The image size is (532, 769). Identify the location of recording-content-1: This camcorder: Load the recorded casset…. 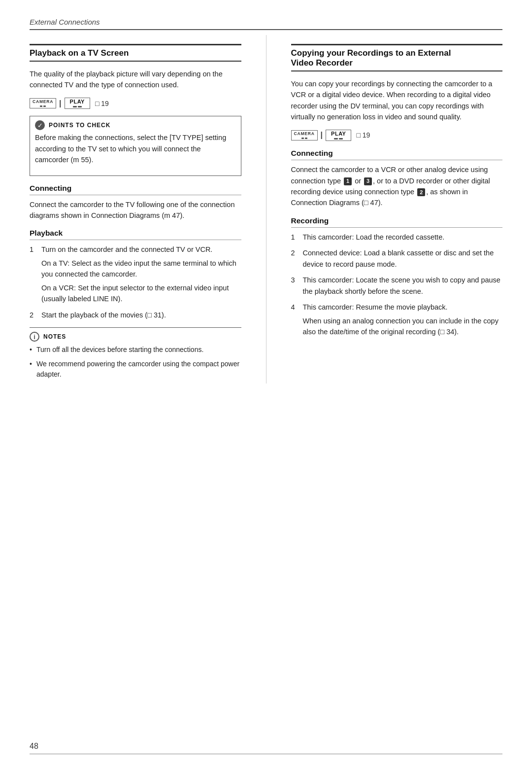
(403, 237).